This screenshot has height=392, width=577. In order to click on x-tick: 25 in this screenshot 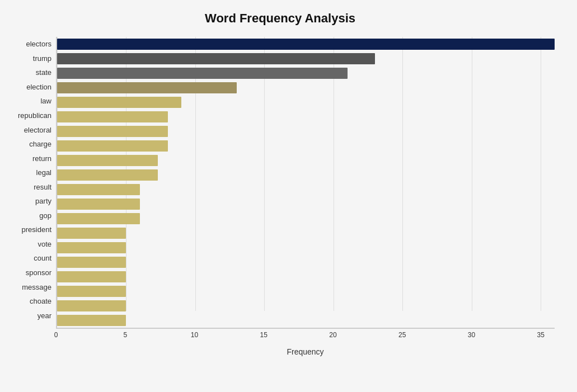, I will do `click(402, 335)`.